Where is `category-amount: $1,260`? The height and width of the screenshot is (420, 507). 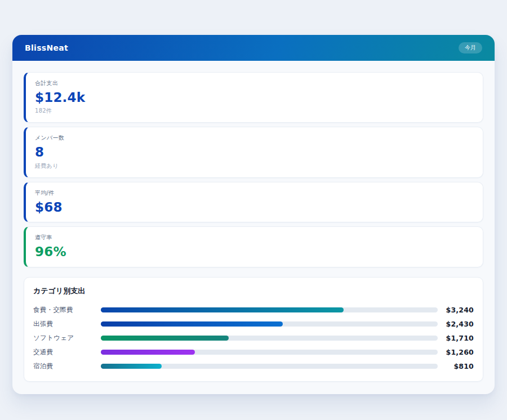 category-amount: $1,260 is located at coordinates (456, 352).